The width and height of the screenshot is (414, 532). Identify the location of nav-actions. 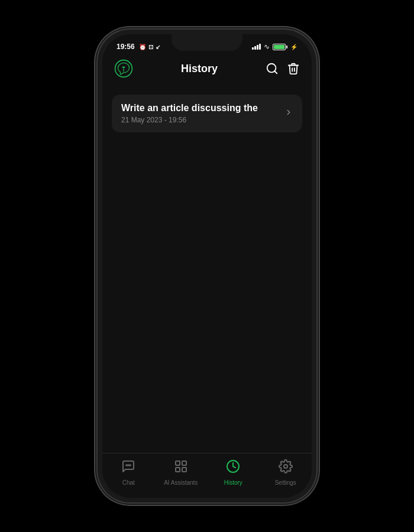
(283, 69).